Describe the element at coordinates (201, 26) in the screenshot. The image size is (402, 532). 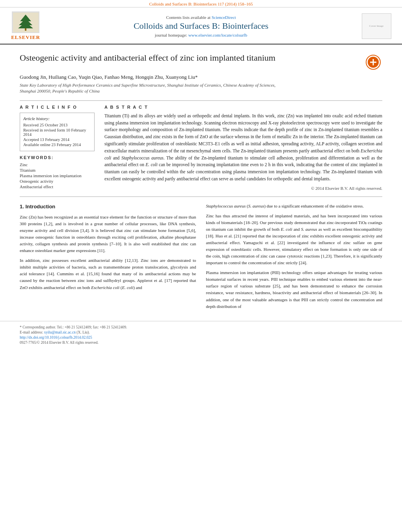
I see `journal-title: Colloids and Surfaces B: Biointerfaces` at that location.